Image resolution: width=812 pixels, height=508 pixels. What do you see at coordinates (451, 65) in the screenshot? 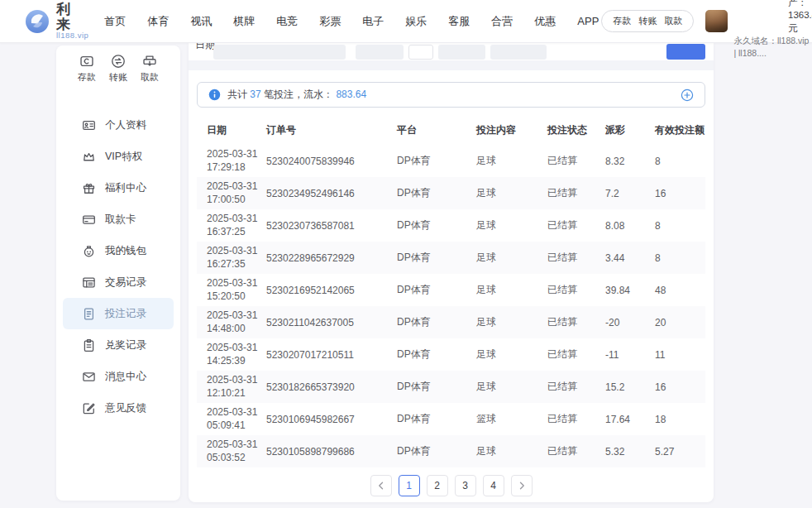
I see `filter-divider` at bounding box center [451, 65].